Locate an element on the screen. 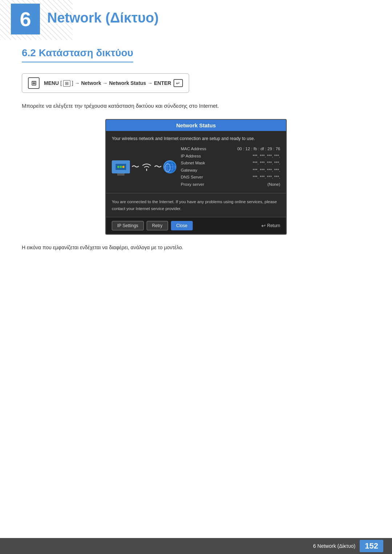 This screenshot has height=554, width=392. wifi-icon is located at coordinates (147, 167).